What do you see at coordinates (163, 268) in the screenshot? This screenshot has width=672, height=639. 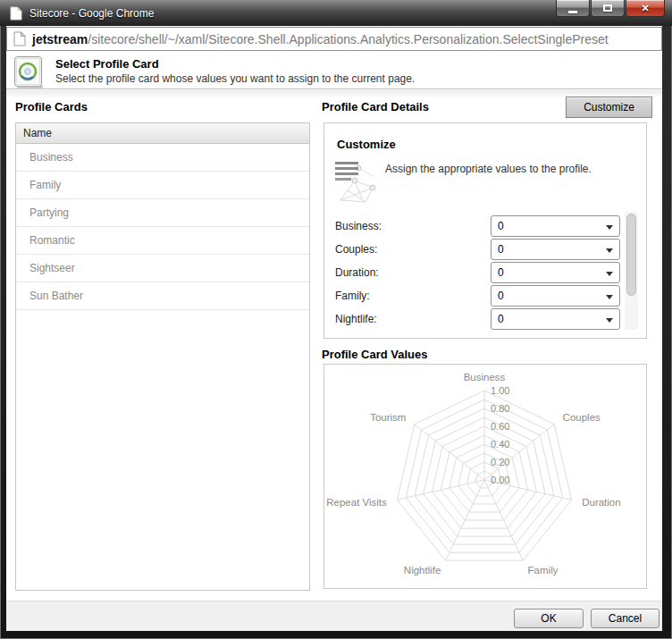 I see `list-item-sightseer: Sightseer` at bounding box center [163, 268].